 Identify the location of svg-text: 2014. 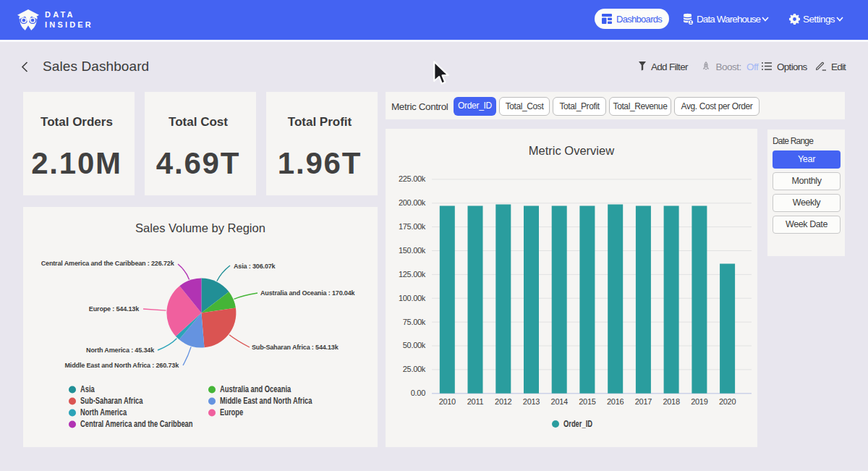
(560, 402).